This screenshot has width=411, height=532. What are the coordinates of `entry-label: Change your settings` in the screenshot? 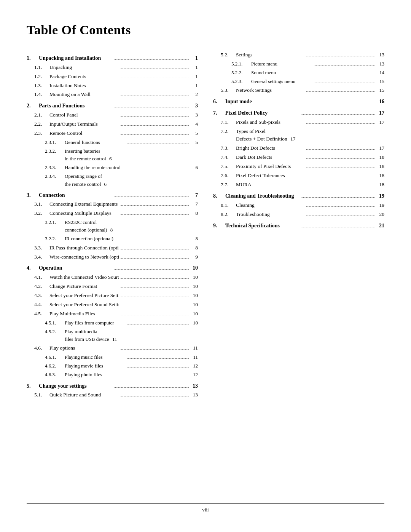 It's located at (76, 386).